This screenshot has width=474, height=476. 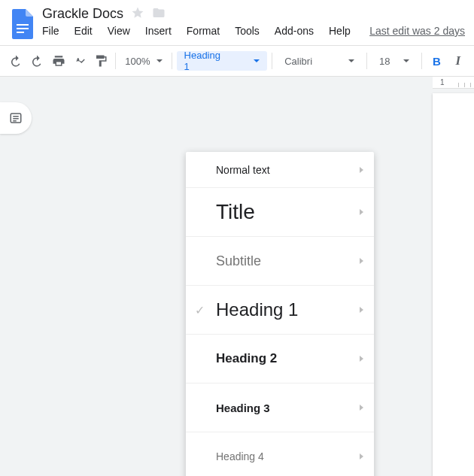 What do you see at coordinates (298, 62) in the screenshot?
I see `font-value: Calibri` at bounding box center [298, 62].